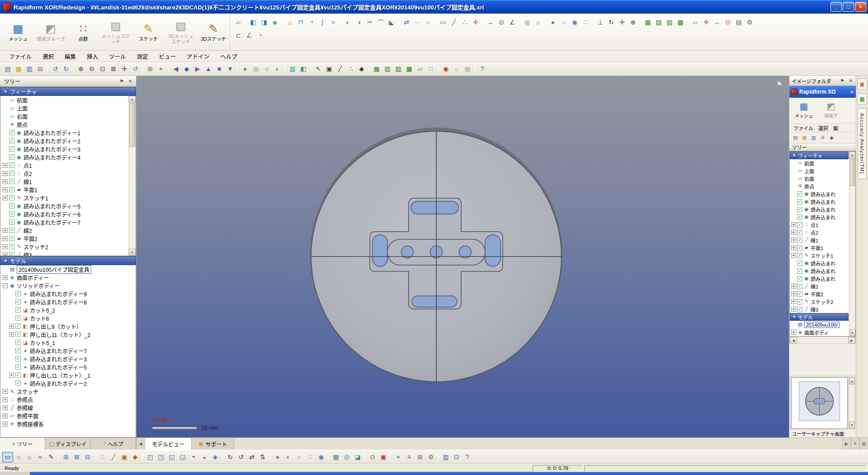 This screenshot has height=475, width=868. Describe the element at coordinates (71, 56) in the screenshot. I see `menu-item: 編集` at that location.